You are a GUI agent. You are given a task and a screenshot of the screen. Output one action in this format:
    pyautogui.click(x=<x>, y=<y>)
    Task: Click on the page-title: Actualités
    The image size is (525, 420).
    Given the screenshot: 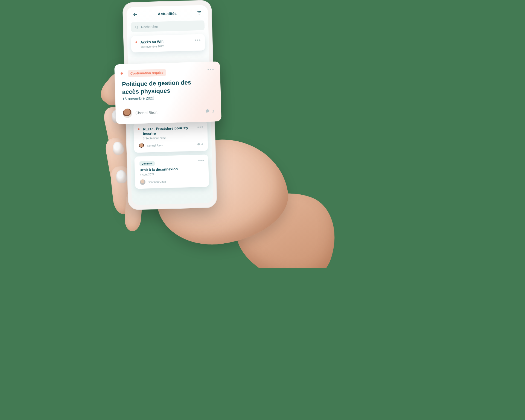 What is the action you would take?
    pyautogui.click(x=167, y=14)
    